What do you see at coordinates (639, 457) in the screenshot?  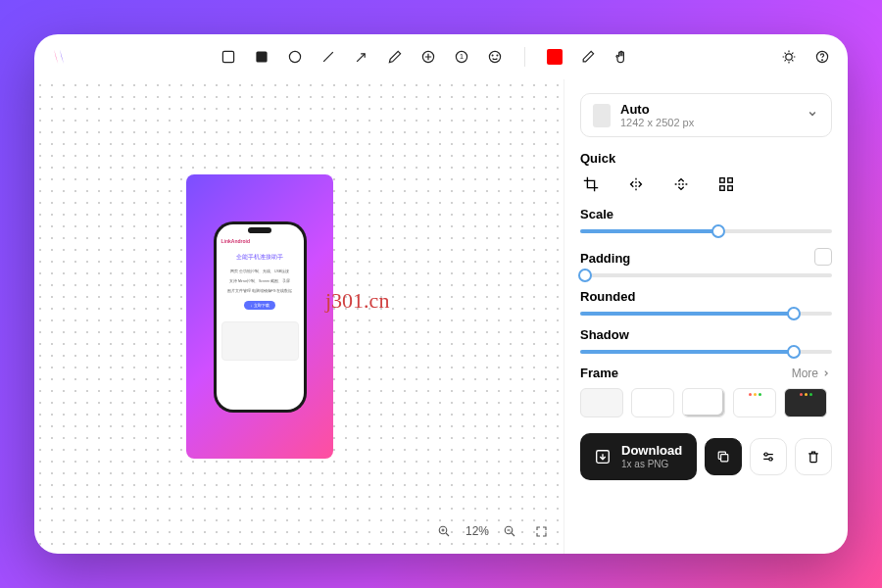 I see `download-button: Download 1x as PNG` at bounding box center [639, 457].